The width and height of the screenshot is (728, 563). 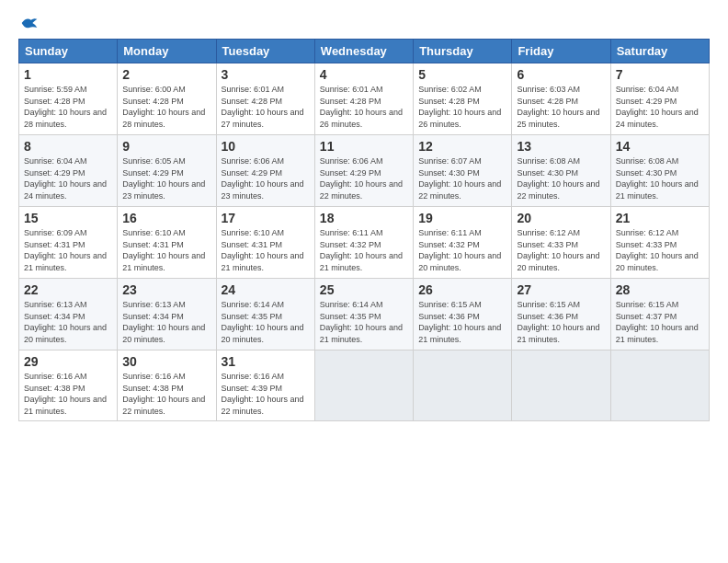 What do you see at coordinates (460, 107) in the screenshot?
I see `day-info: Sunrise: 6:02 AMSunset: 4:28 PMDaylight:…` at bounding box center [460, 107].